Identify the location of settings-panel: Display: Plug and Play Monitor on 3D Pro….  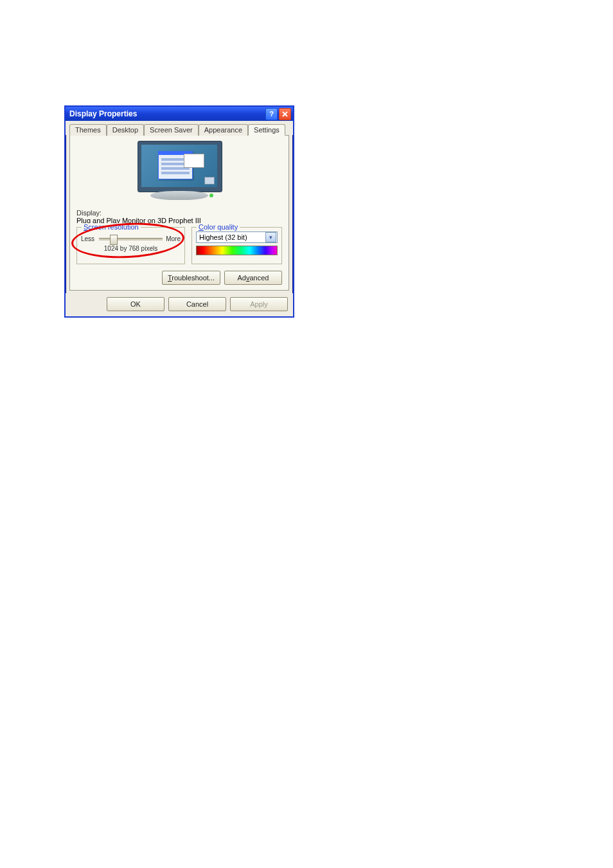
(179, 213).